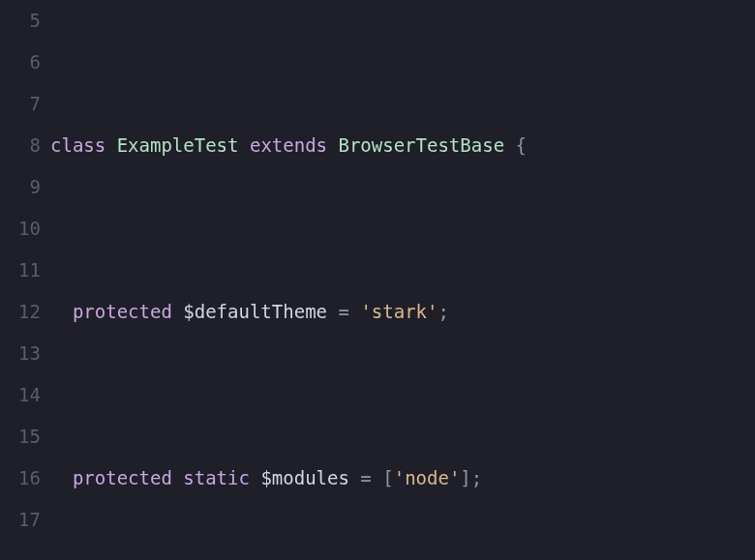  Describe the element at coordinates (288, 145) in the screenshot. I see `keyword-extends: extends` at that location.